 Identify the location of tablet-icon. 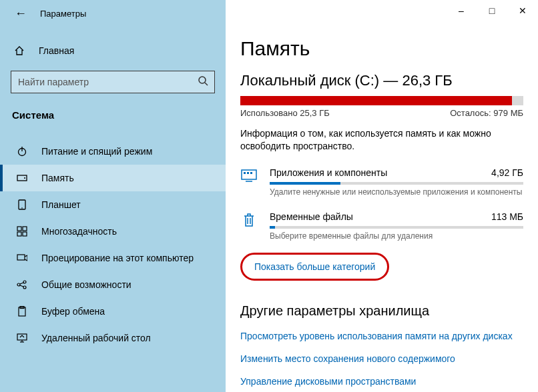
(22, 205).